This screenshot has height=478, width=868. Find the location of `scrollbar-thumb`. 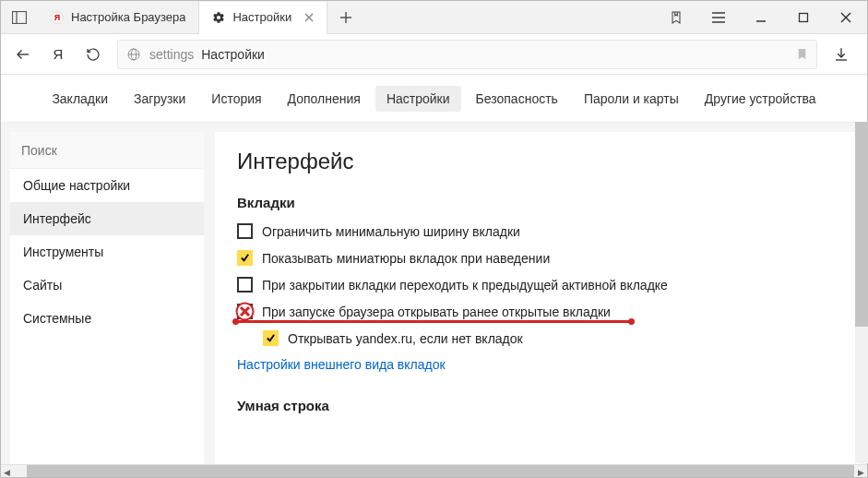

scrollbar-thumb is located at coordinates (862, 224).